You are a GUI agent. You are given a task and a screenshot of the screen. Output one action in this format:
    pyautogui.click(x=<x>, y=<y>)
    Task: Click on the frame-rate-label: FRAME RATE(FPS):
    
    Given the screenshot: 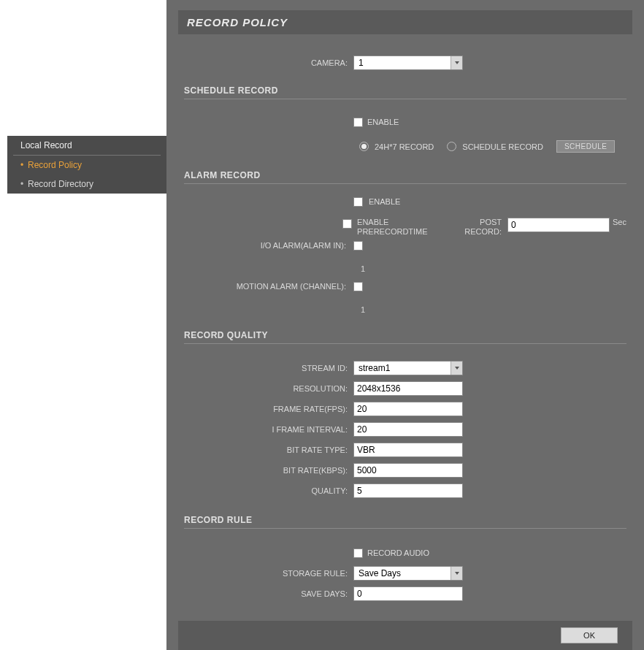 What is the action you would take?
    pyautogui.click(x=269, y=409)
    